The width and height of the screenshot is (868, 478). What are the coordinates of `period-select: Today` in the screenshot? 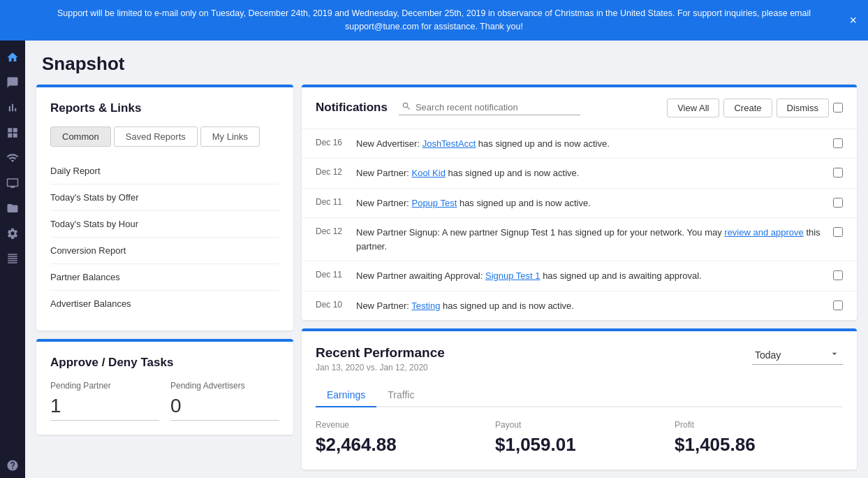 It's located at (797, 355).